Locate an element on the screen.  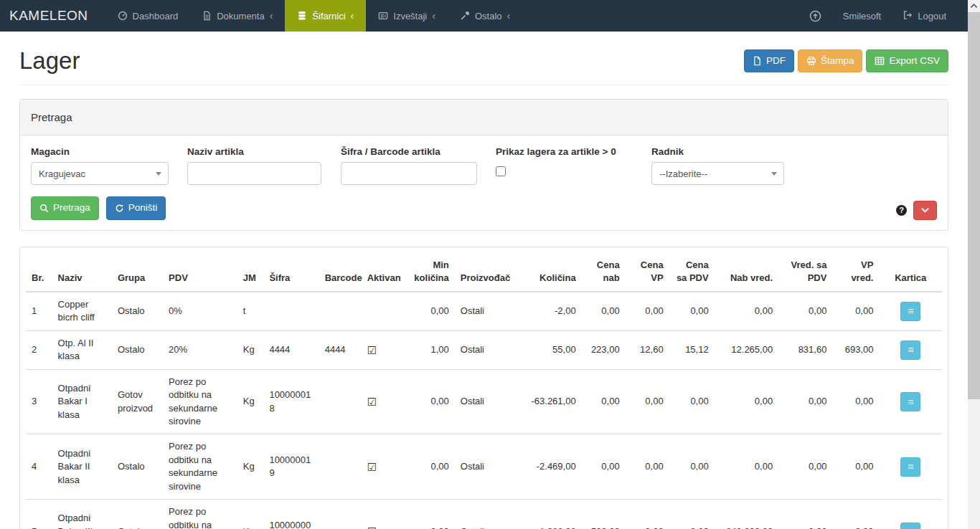
database-icon is located at coordinates (302, 16).